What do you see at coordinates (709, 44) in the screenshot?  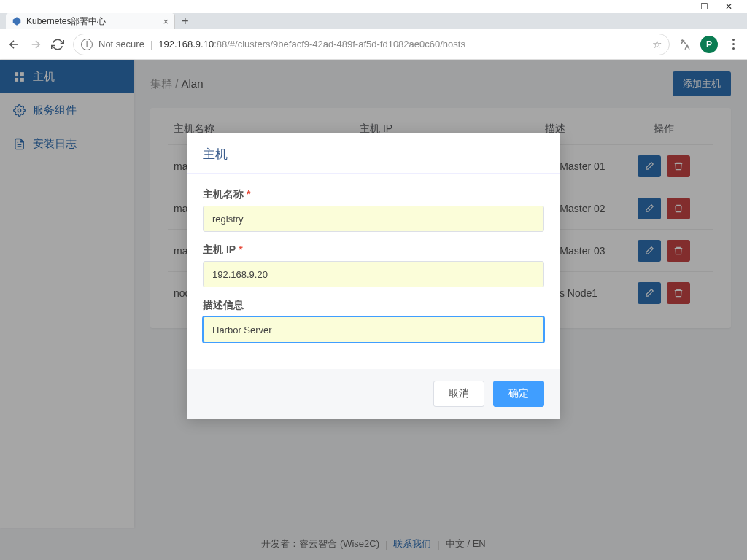 I see `profile-avatar: P` at bounding box center [709, 44].